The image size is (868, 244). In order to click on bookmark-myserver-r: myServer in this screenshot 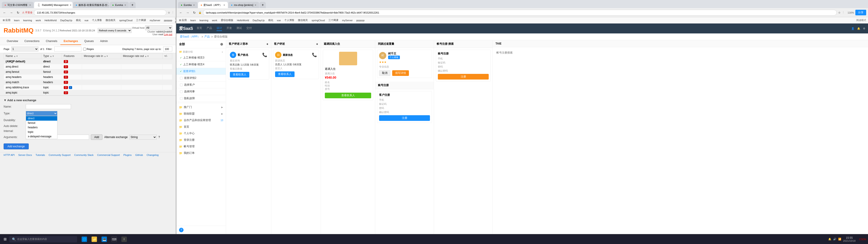, I will do `click(347, 20)`.